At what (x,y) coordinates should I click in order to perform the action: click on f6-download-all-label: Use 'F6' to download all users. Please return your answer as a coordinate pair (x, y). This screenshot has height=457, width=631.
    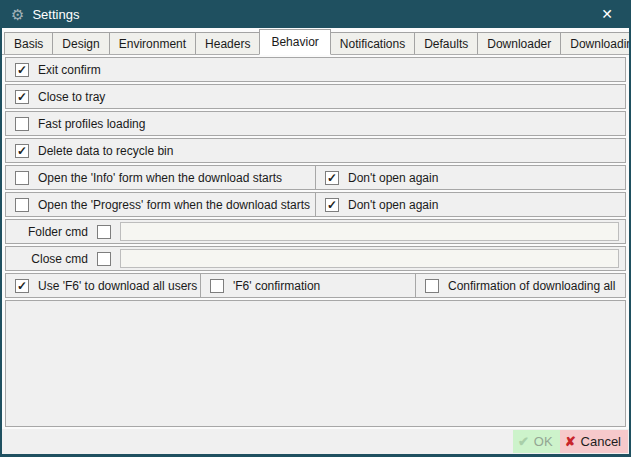
    Looking at the image, I should click on (118, 286).